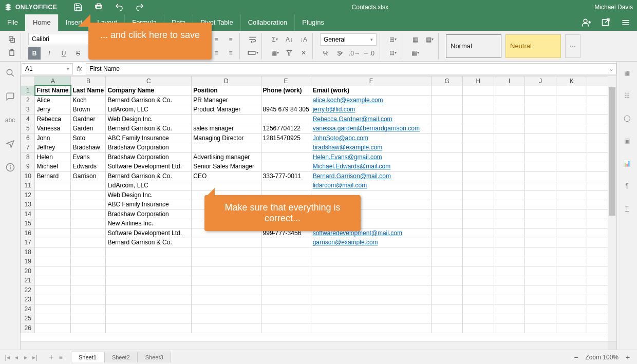 The image size is (637, 364). I want to click on cell: 12567704122, so click(286, 128).